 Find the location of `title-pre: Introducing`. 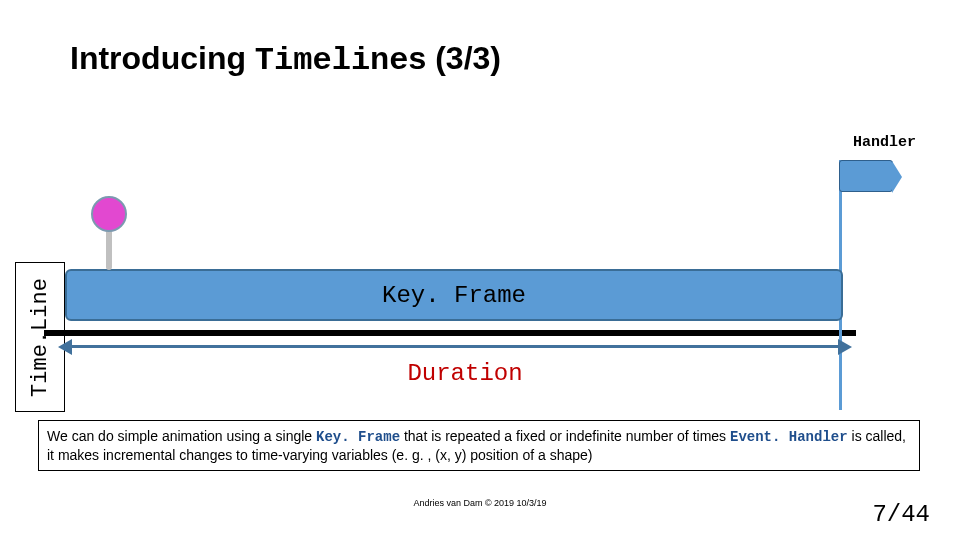

title-pre: Introducing is located at coordinates (162, 58).